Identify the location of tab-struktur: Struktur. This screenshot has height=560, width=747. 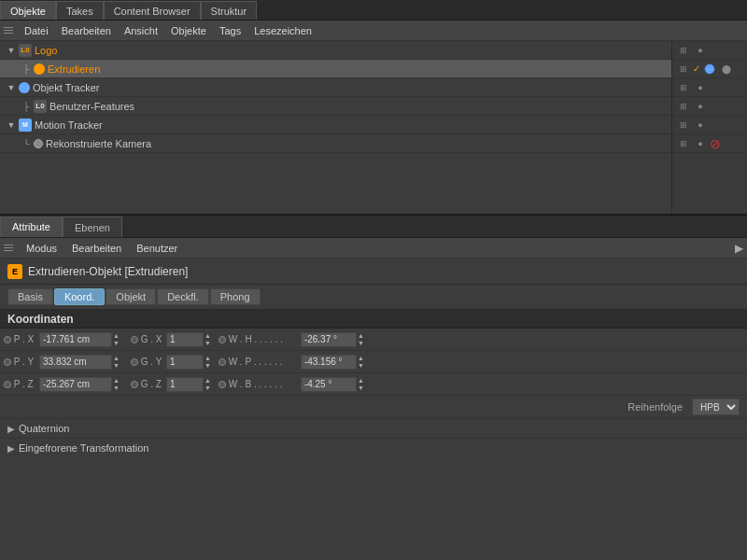
(230, 10).